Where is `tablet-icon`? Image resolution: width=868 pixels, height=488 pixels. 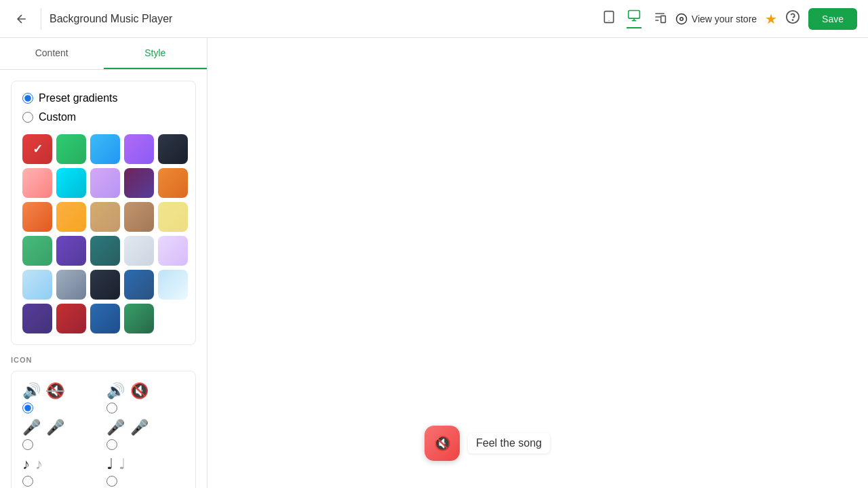 tablet-icon is located at coordinates (609, 19).